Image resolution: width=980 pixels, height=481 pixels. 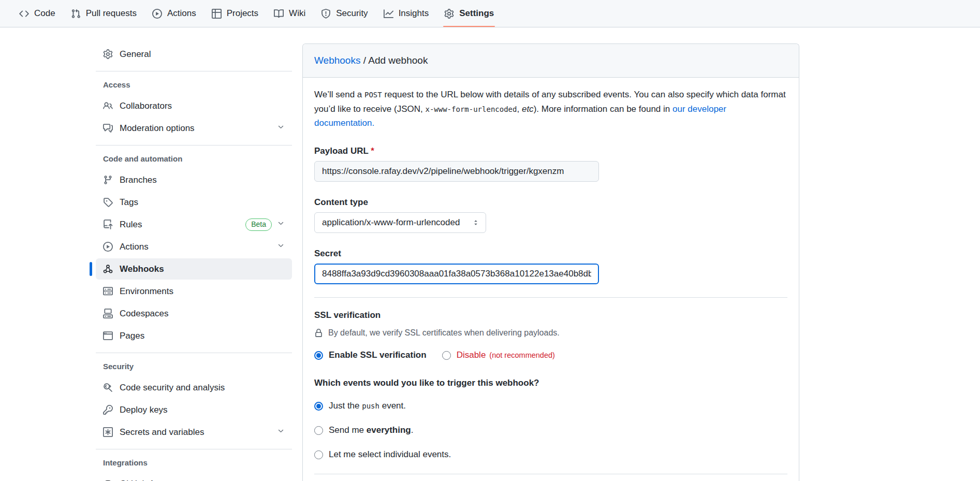 I want to click on sidebar-item-environments: Environments, so click(x=194, y=291).